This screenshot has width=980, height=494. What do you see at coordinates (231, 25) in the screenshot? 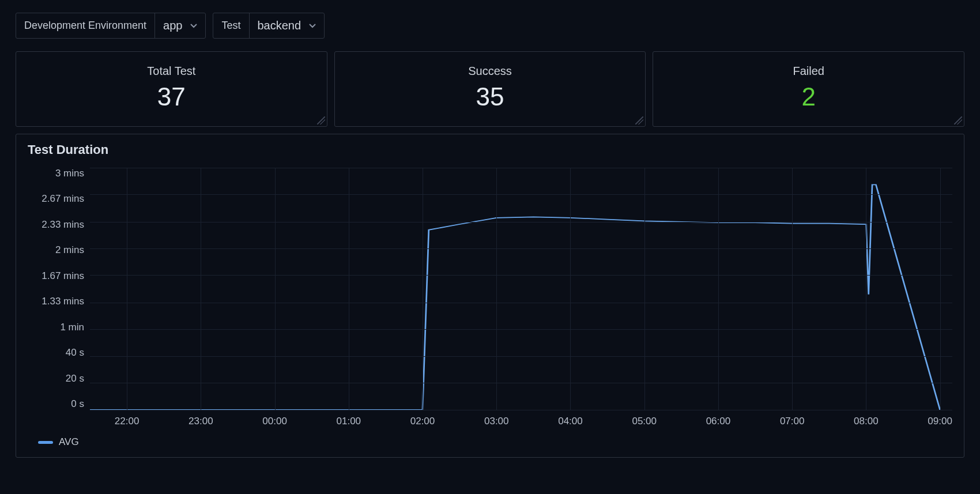
I see `test-picker-label: Test` at bounding box center [231, 25].